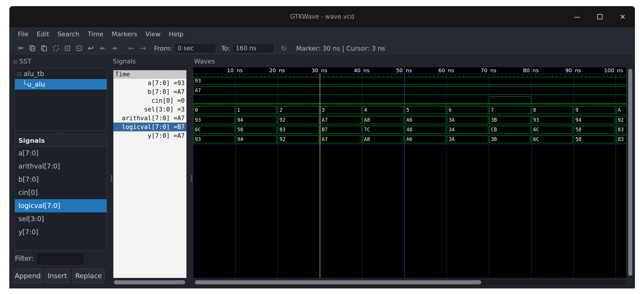 Image resolution: width=644 pixels, height=294 pixels. I want to click on filter-label: Filter:, so click(24, 258).